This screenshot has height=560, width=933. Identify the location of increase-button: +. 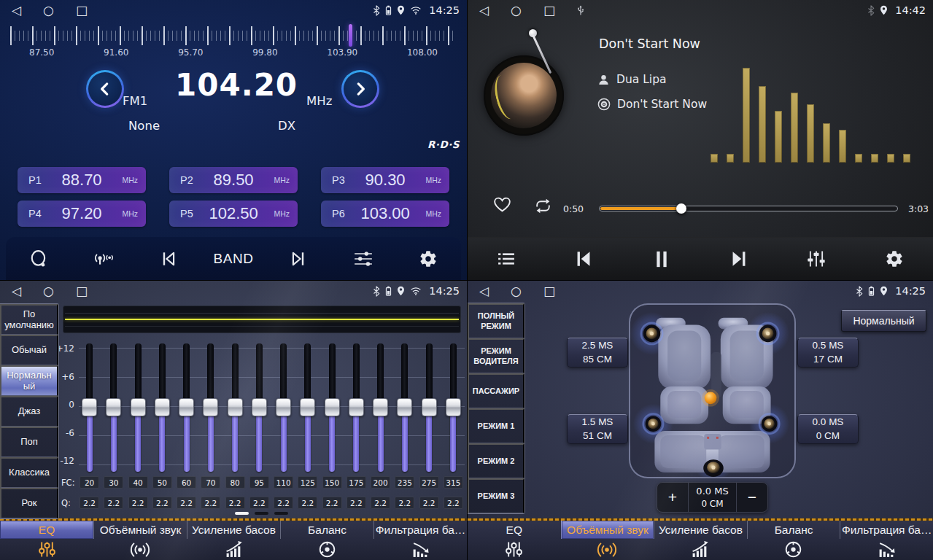
(673, 497).